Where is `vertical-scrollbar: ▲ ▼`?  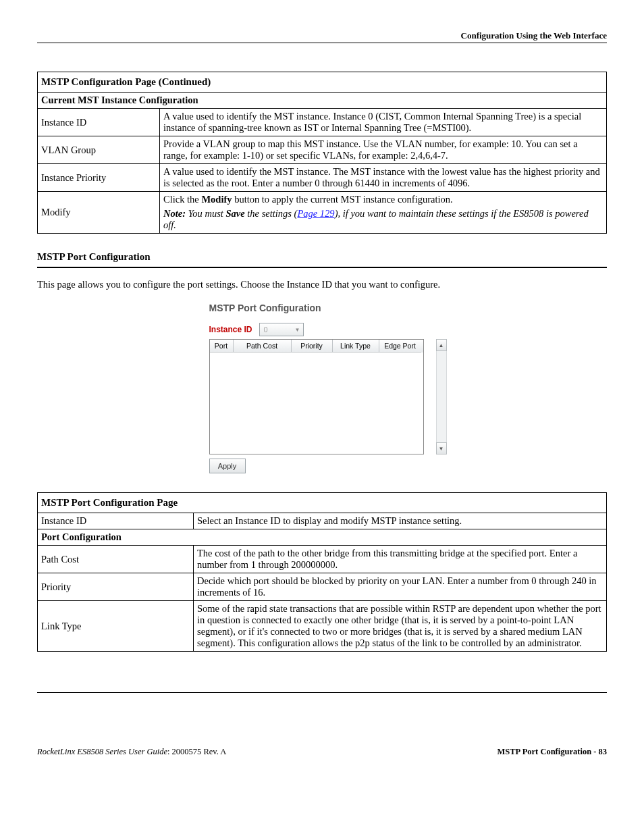
vertical-scrollbar: ▲ ▼ is located at coordinates (441, 397).